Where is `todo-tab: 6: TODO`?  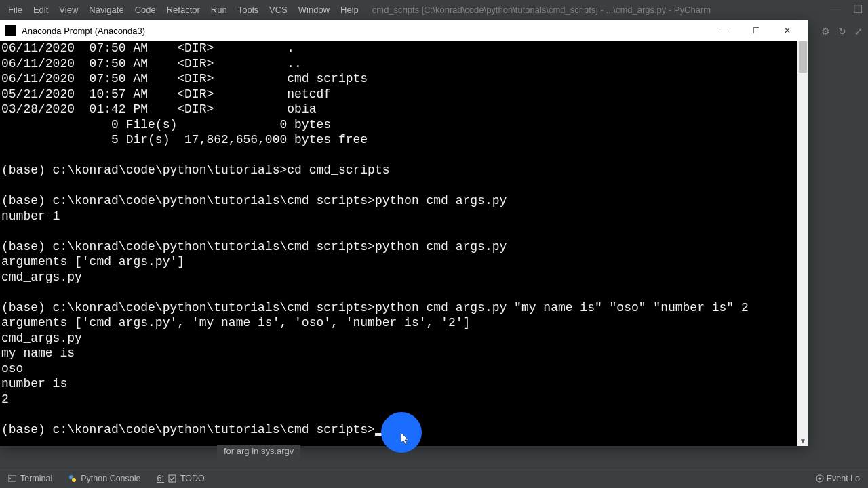
todo-tab: 6: TODO is located at coordinates (181, 479).